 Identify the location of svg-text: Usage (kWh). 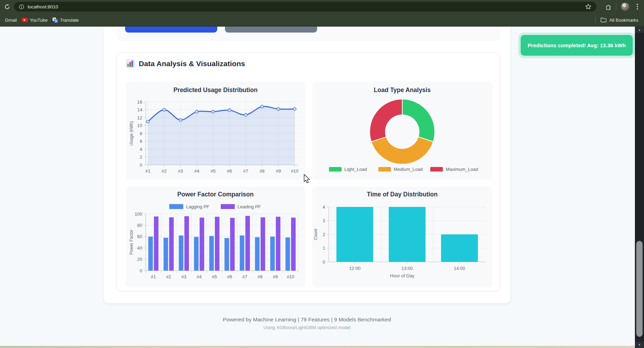
(131, 133).